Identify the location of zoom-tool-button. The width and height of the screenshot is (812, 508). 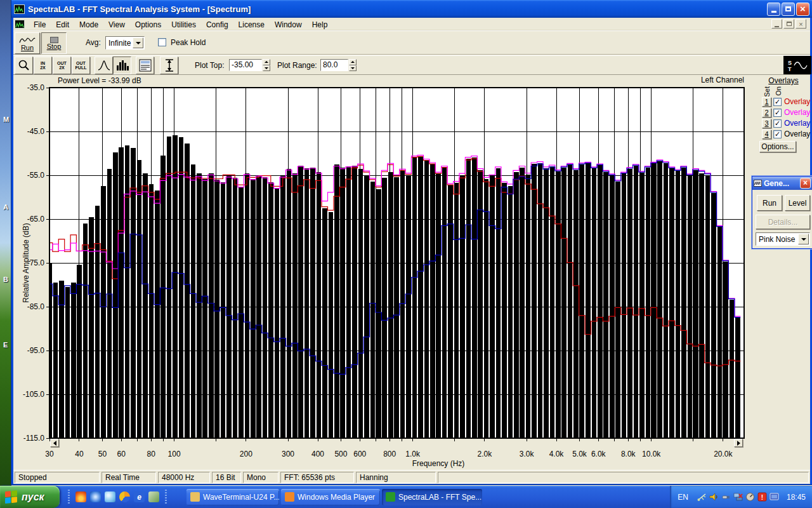
(24, 65).